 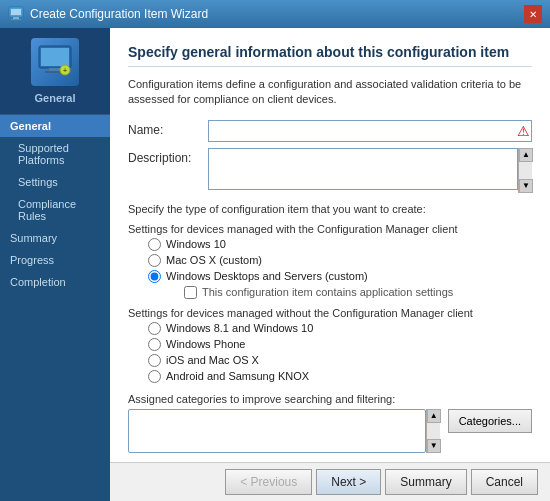 I want to click on radio-win81: Windows 8.1 and Windows 10, so click(x=340, y=328).